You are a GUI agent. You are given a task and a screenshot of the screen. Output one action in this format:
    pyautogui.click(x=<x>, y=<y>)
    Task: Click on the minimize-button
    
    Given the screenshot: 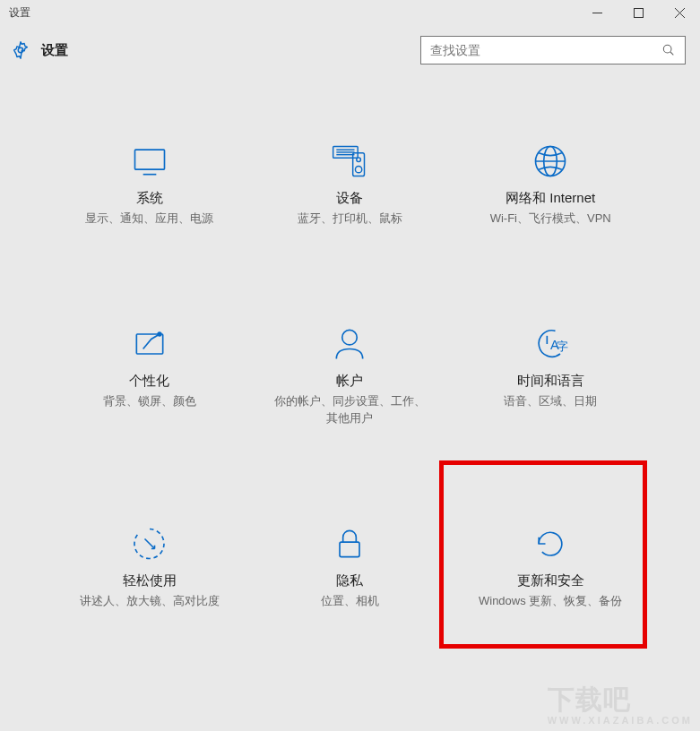 What is the action you would take?
    pyautogui.click(x=597, y=13)
    